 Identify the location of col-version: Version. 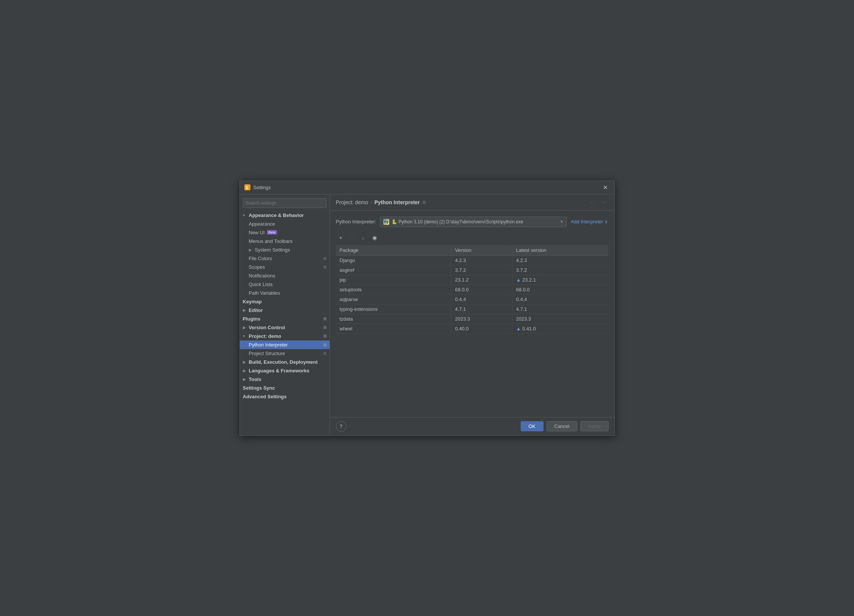
(482, 250).